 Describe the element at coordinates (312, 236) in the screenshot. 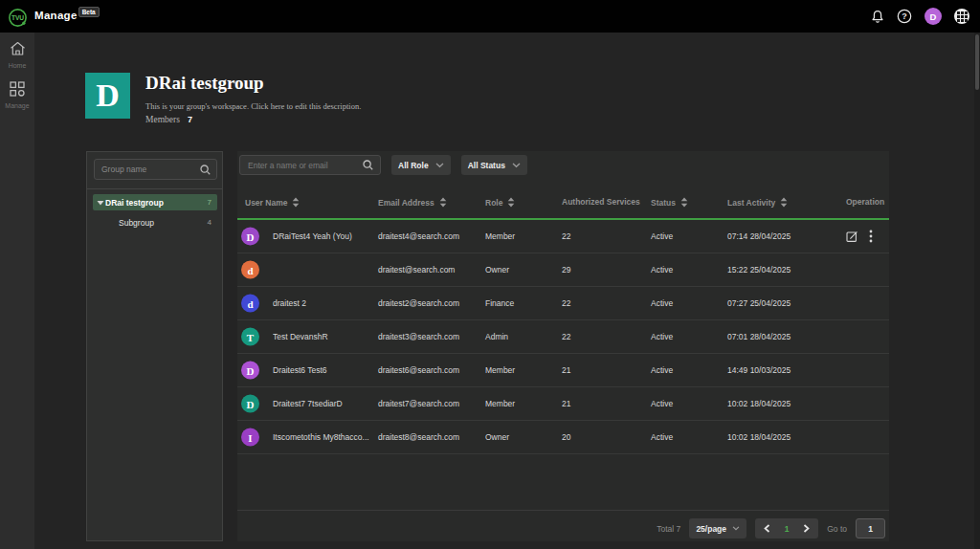

I see `cell-user-name: DRaiTest4 Yeah (You)` at that location.